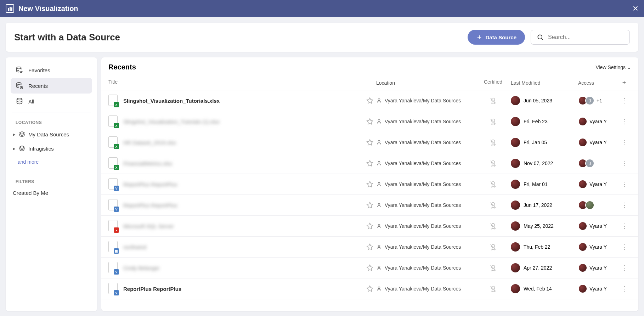 This screenshot has width=644, height=316. Describe the element at coordinates (51, 86) in the screenshot. I see `sidebar-item-recents: Recents` at that location.